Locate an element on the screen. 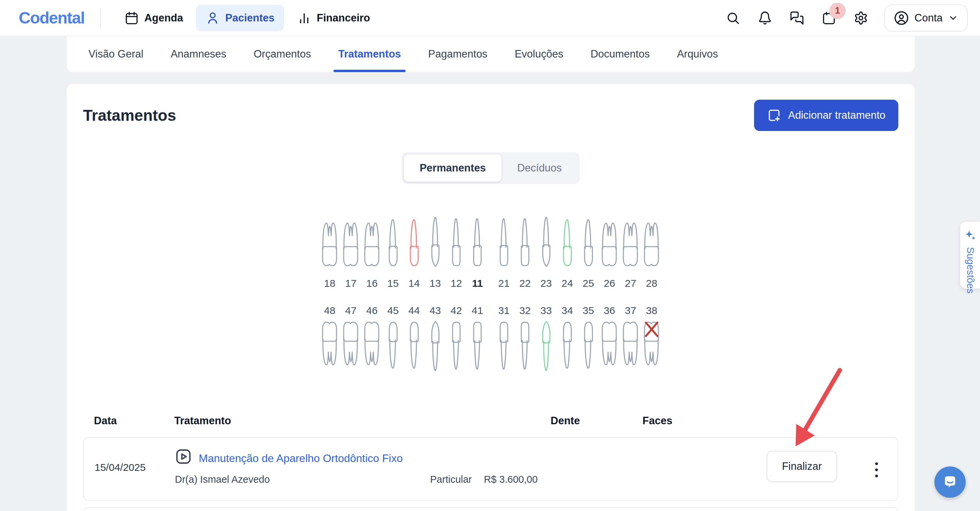  treatment-link: Manutenção de Aparelho Ortodôntico Fixo is located at coordinates (301, 458).